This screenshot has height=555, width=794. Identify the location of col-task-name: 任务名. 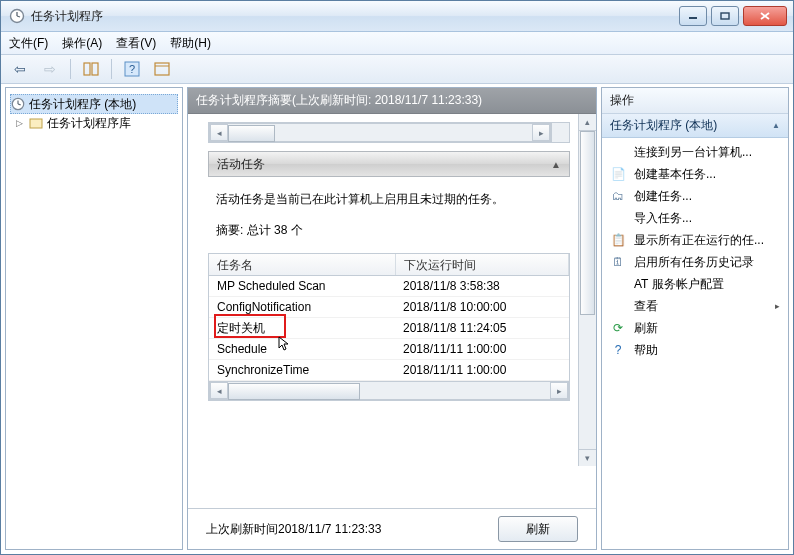
(302, 264).